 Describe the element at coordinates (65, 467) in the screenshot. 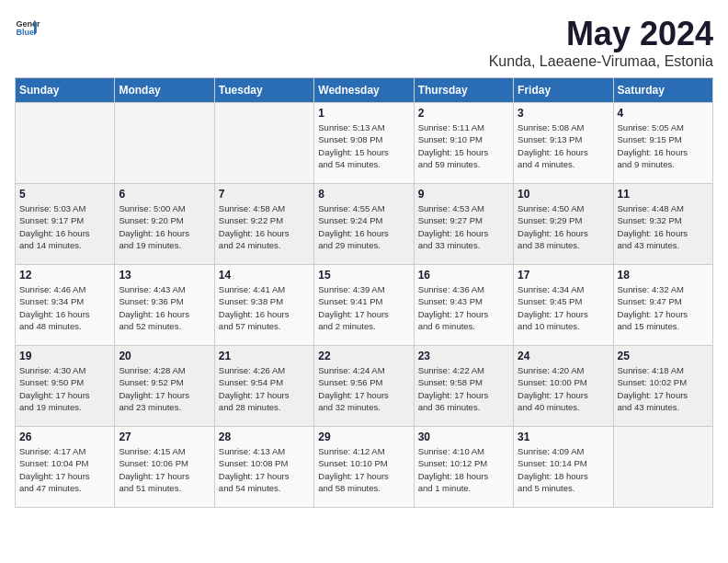

I see `table-row: 26Sunrise: 4:17 AM Sunset: 10:04 PM Dayl…` at that location.